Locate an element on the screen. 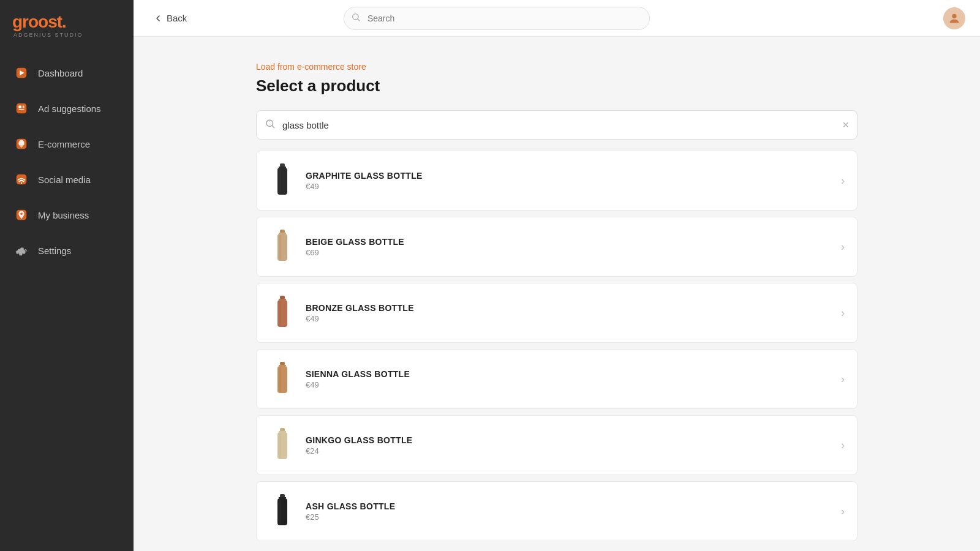 Image resolution: width=980 pixels, height=551 pixels. product-info: BEIGE GLASS BOTTLE €69 is located at coordinates (568, 247).